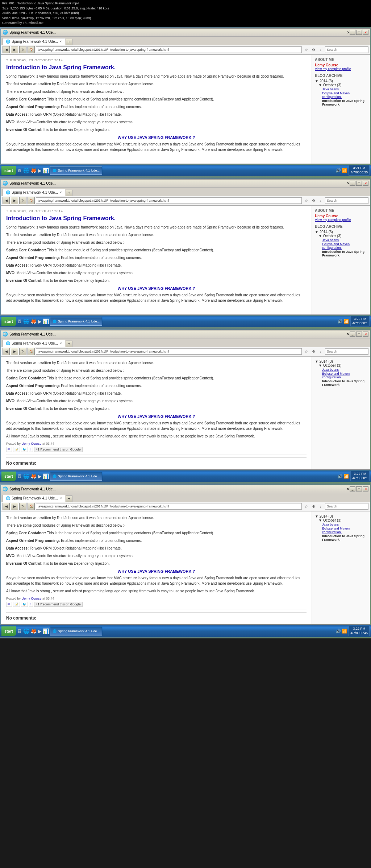  What do you see at coordinates (359, 334) in the screenshot?
I see `maximize-btn-3: □` at bounding box center [359, 334].